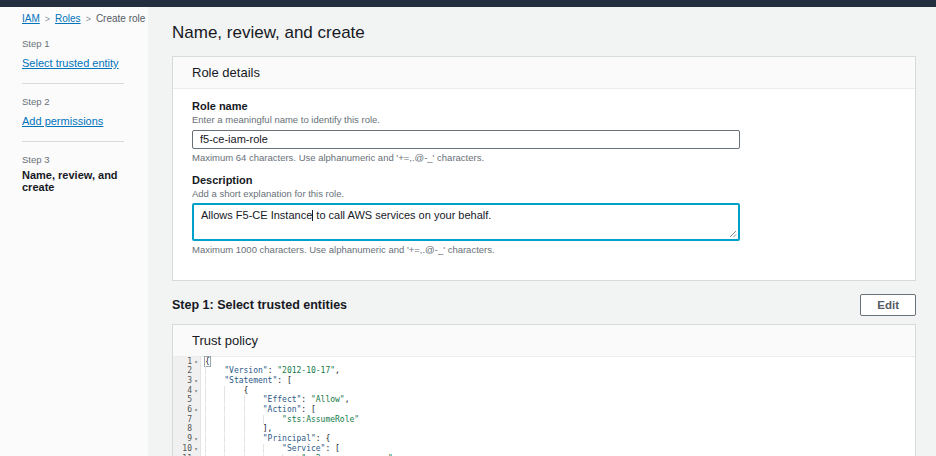 This screenshot has width=936, height=456. I want to click on trust-policy-header: Trust policy, so click(544, 341).